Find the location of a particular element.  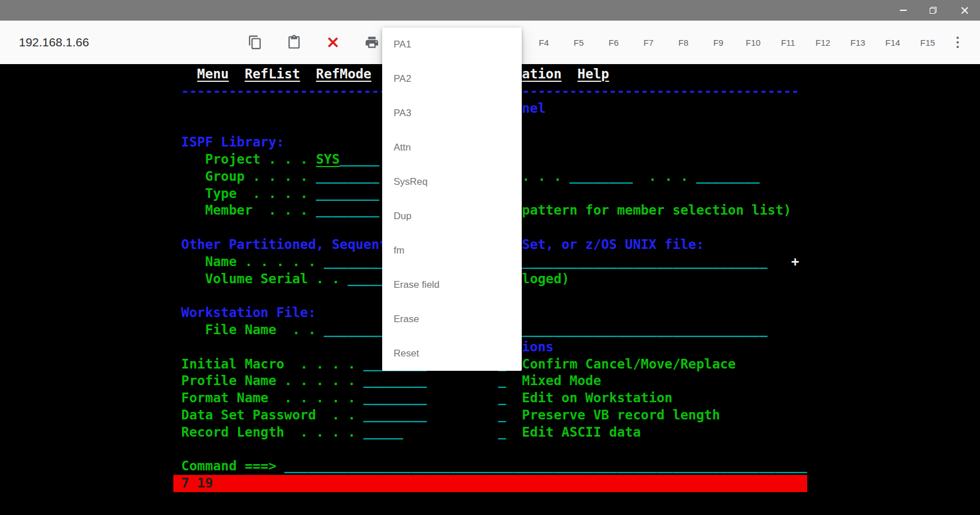

command-prompt: Command ===> is located at coordinates (233, 466).